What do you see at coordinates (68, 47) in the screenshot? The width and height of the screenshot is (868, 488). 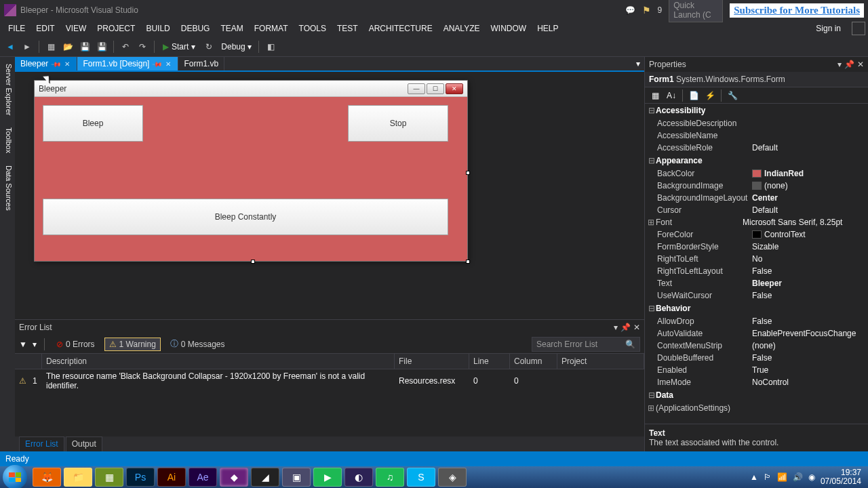 I see `open-file-button: 📂` at bounding box center [68, 47].